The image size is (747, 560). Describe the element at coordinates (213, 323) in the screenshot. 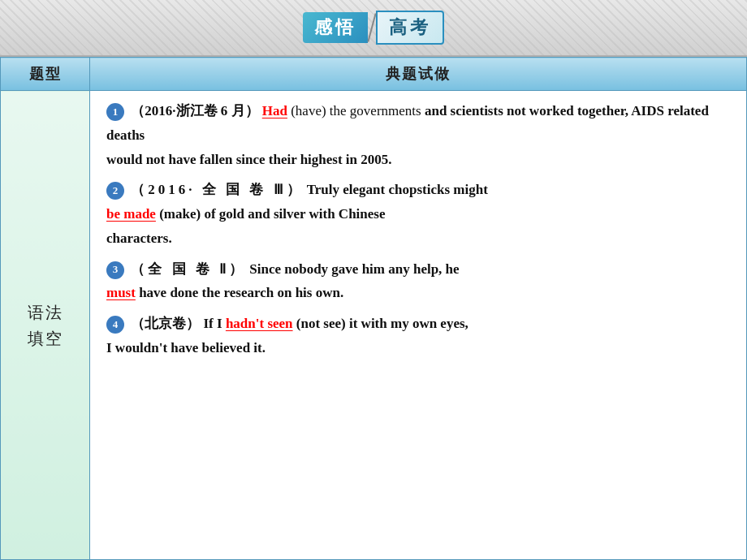

I see `q4-intro: If I` at that location.